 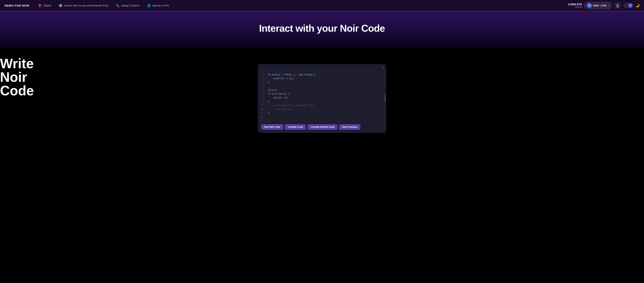 What do you see at coordinates (322, 127) in the screenshot?
I see `editor-footer: New Noir Code Compile Code Compile Solid…` at bounding box center [322, 127].